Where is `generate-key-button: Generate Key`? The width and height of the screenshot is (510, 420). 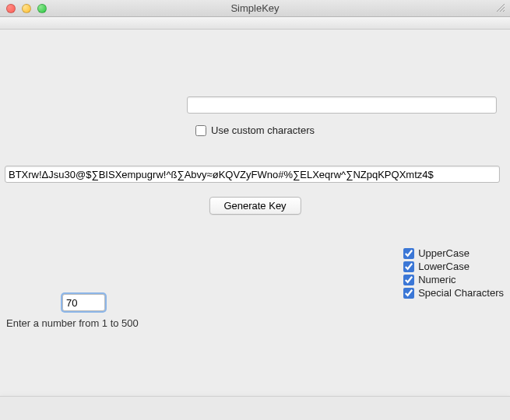
generate-key-button: Generate Key is located at coordinates (255, 205).